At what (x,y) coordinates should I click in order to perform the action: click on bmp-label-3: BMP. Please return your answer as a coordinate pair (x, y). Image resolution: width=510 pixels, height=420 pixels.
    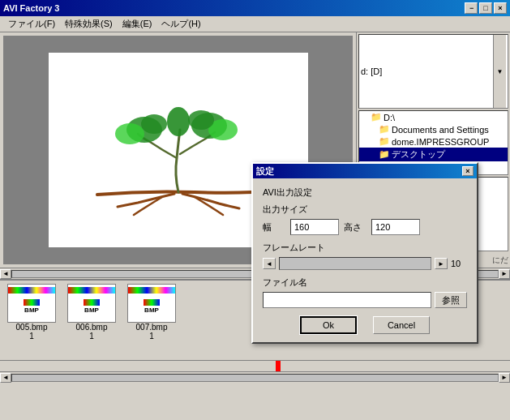
    Looking at the image, I should click on (152, 310).